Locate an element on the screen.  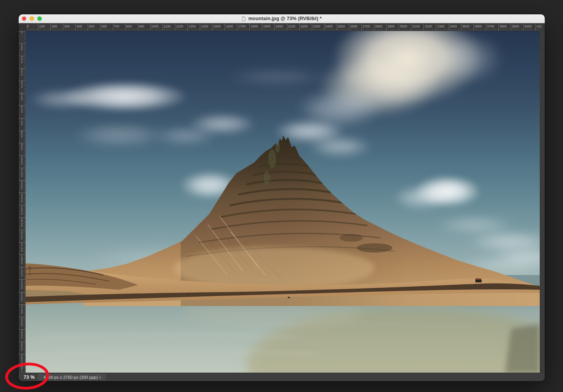
ruler-vertical-labels: 01 0 02 0 03 0 04 0 05 0 06 0 07 0 08 0 … is located at coordinates (22, 202).